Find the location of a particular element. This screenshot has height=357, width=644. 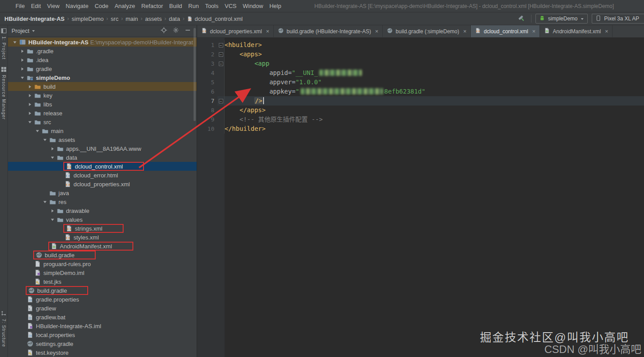

menu-item-navigate: Navigate is located at coordinates (77, 6).